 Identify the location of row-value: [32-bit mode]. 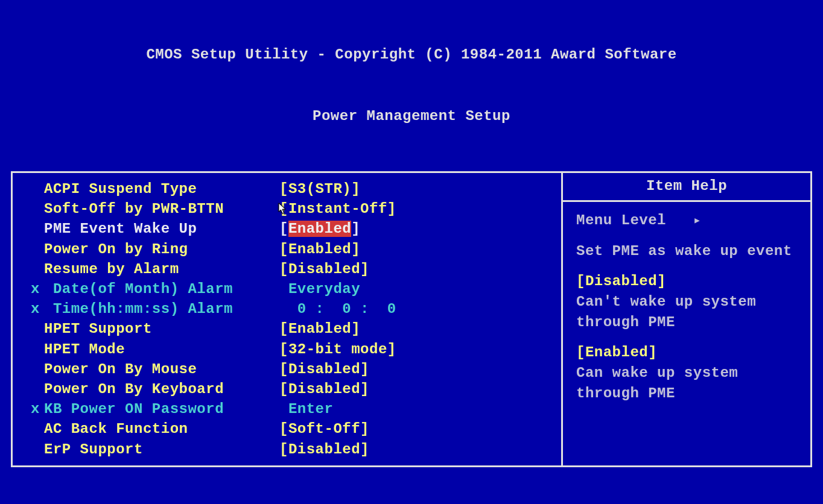
(338, 350).